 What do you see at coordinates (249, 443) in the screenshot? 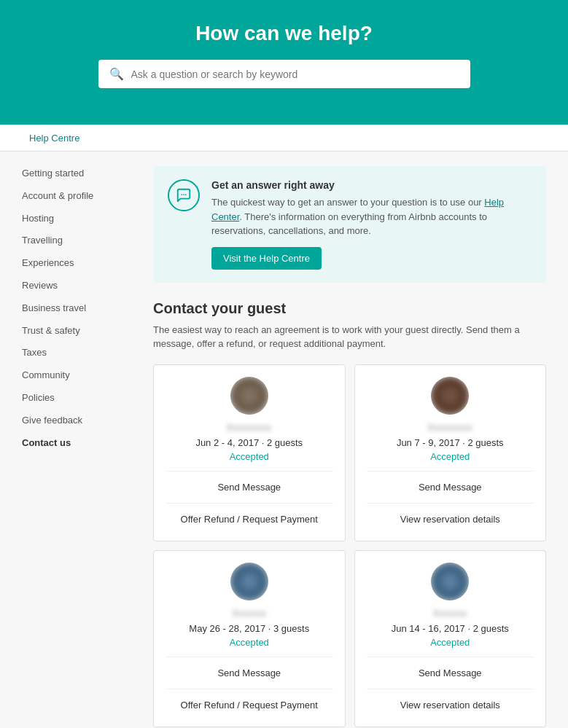
I see `guest-dates: Jun 2 - 4, 2017 · 2 guests` at bounding box center [249, 443].